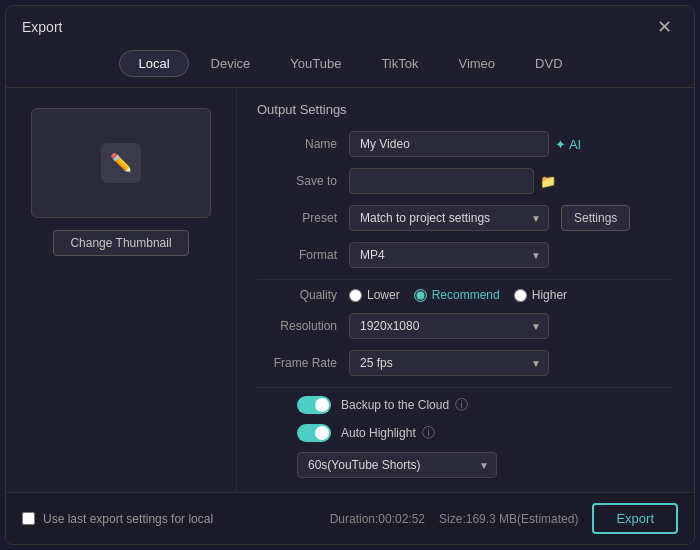 The image size is (700, 550). Describe the element at coordinates (568, 144) in the screenshot. I see `ai-icon: ✦ AI` at that location.